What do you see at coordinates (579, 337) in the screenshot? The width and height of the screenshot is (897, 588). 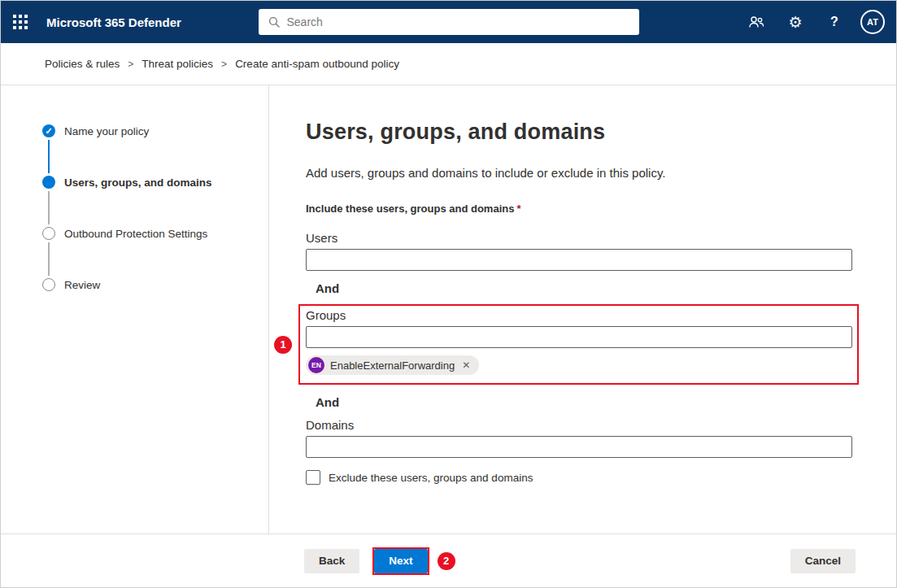 I see `groups-input` at bounding box center [579, 337].